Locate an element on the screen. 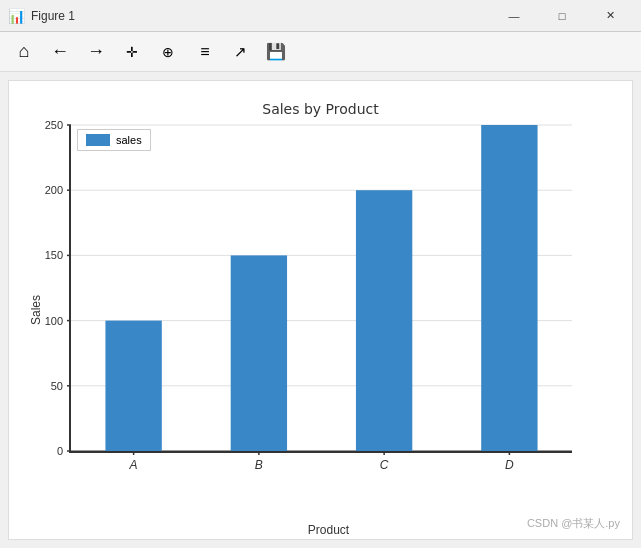 This screenshot has width=641, height=548. back-button: ← is located at coordinates (60, 52).